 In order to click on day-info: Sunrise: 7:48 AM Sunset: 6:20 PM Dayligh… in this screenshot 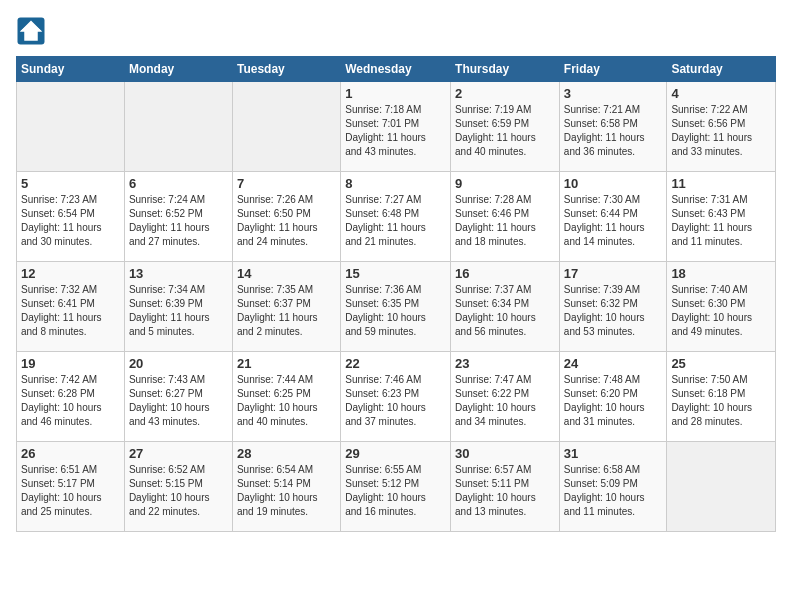, I will do `click(604, 400)`.